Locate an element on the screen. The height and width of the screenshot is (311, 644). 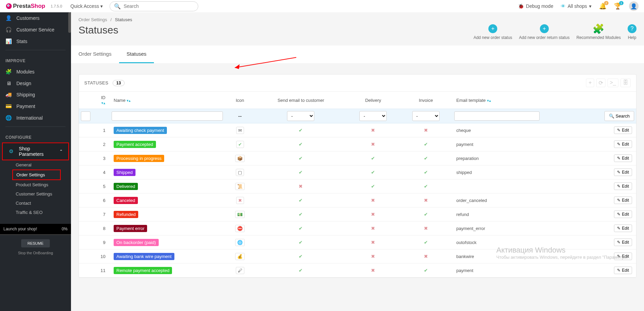
sidebar-item: 🎧 Customer Service is located at coordinates (35, 30).